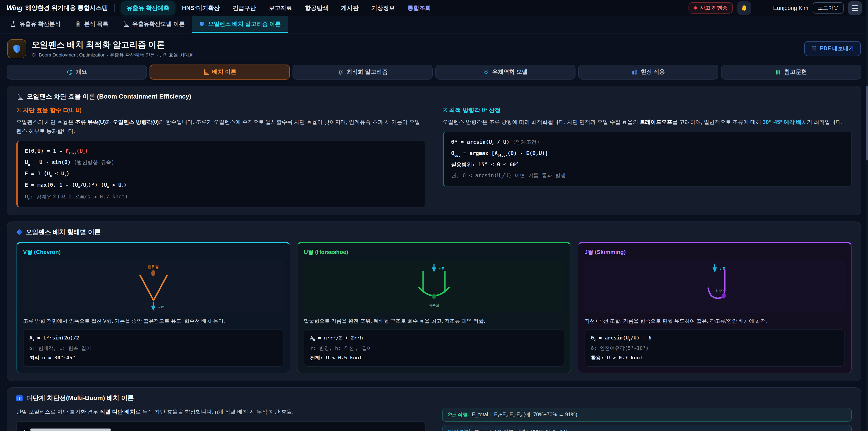 The image size is (868, 431). What do you see at coordinates (434, 286) in the screenshot?
I see `u-shape-diagram: 조류 회수선` at bounding box center [434, 286].